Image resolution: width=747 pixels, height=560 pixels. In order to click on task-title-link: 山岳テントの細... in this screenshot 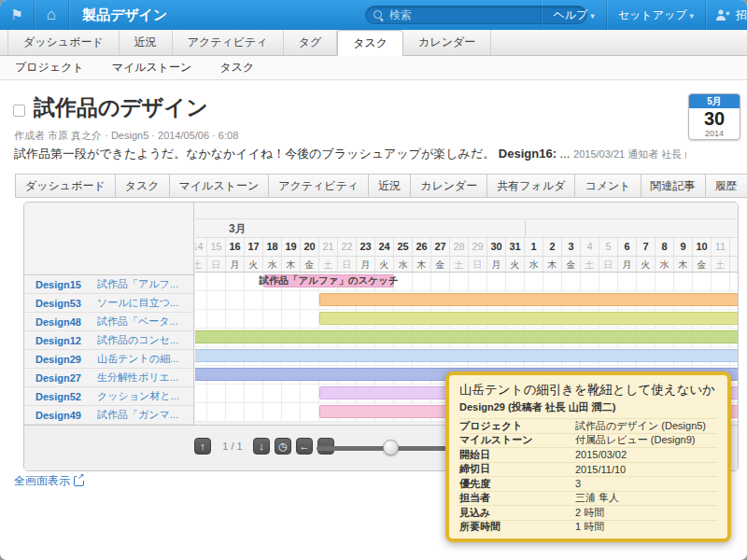, I will do `click(142, 358)`.